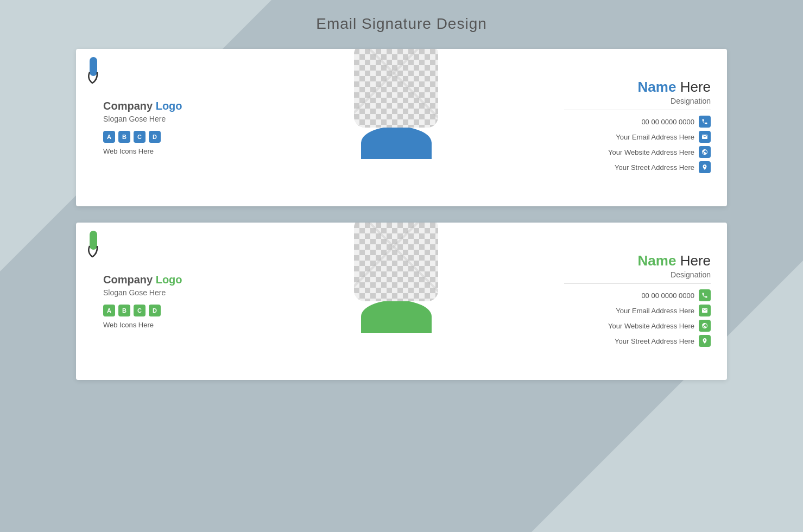 The height and width of the screenshot is (532, 803). Describe the element at coordinates (155, 311) in the screenshot. I see `web-icon-d-green: D` at that location.